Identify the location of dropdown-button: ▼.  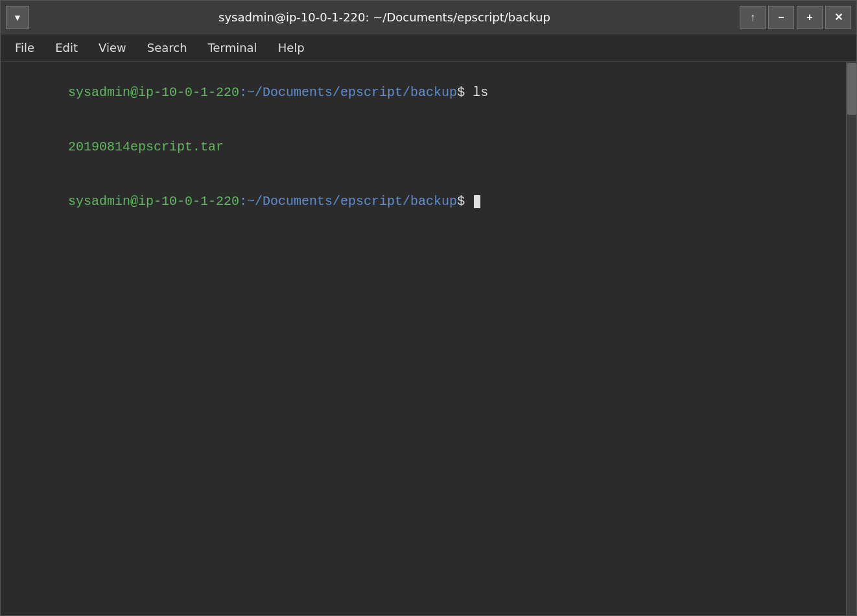
(18, 18).